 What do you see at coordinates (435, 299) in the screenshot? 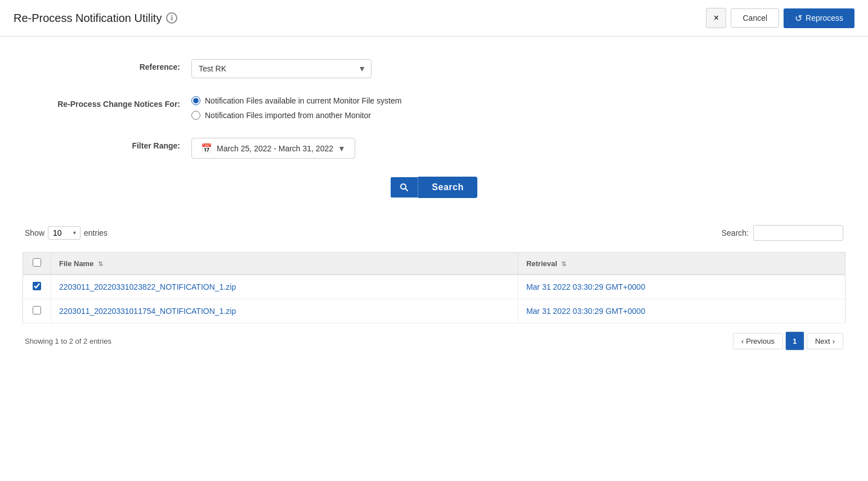
I see `table-body: 2203011_20220331023822_NOTIFICATION_1.zi…` at bounding box center [435, 299].